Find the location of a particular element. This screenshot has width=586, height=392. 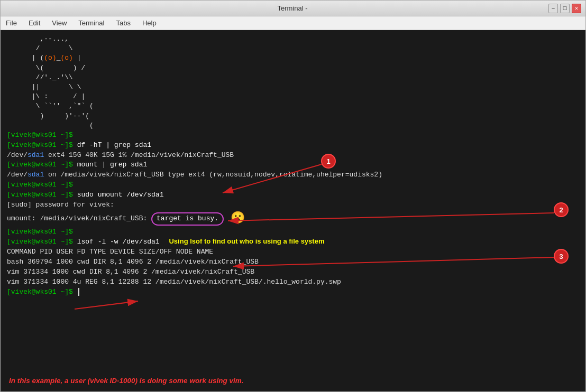

terminal-line-blank2: [vivek@wks01 ~]$ is located at coordinates (293, 232).